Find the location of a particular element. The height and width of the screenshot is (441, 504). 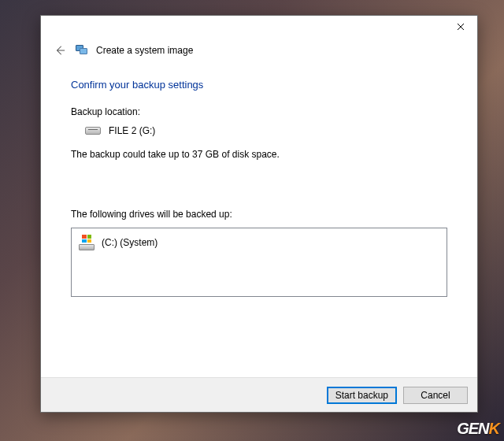

drives-list-label: The following drives will be backed up: is located at coordinates (259, 214).